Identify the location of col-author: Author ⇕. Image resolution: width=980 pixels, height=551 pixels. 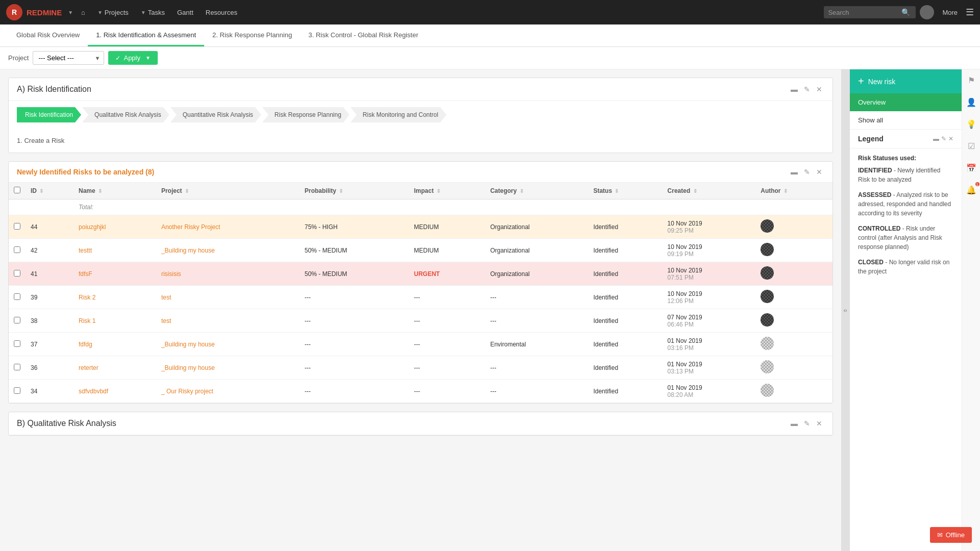
(794, 191).